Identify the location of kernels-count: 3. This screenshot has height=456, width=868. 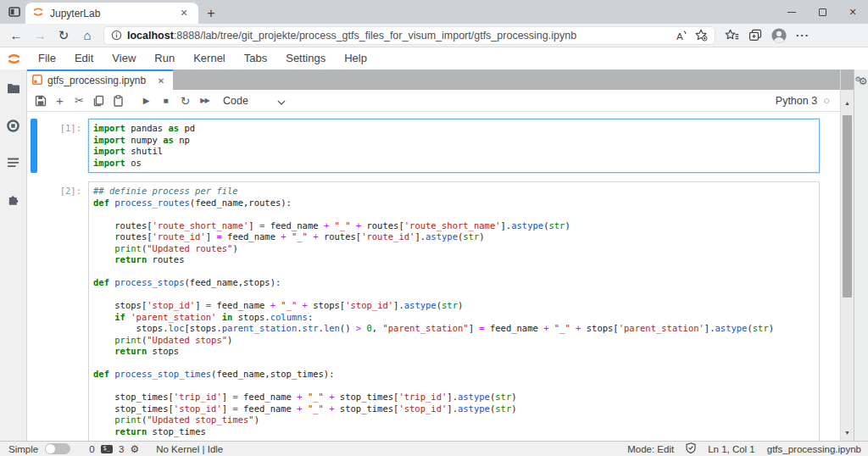
(121, 449).